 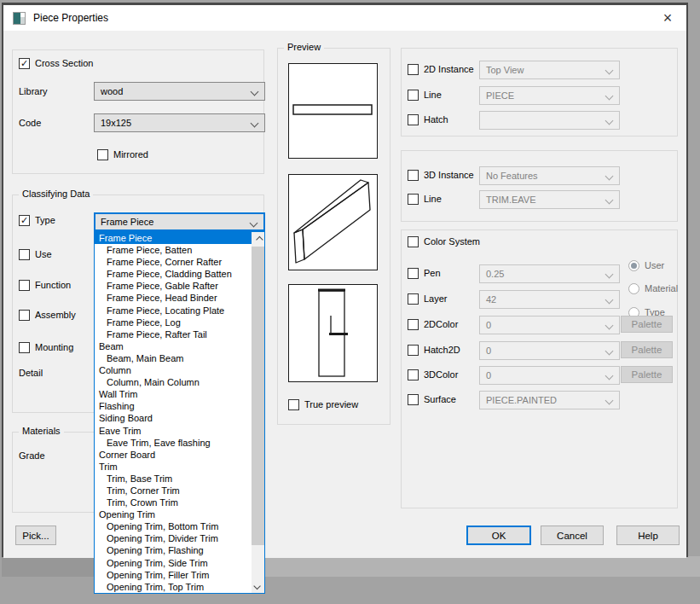 I want to click on hatch2d-combo: 0, so click(x=549, y=351).